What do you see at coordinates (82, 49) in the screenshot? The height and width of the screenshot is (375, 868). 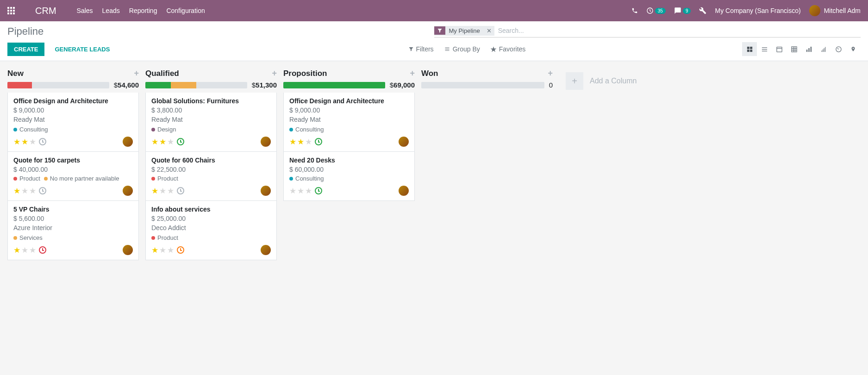 I see `generate-leads-button: GENERATE LEADS` at bounding box center [82, 49].